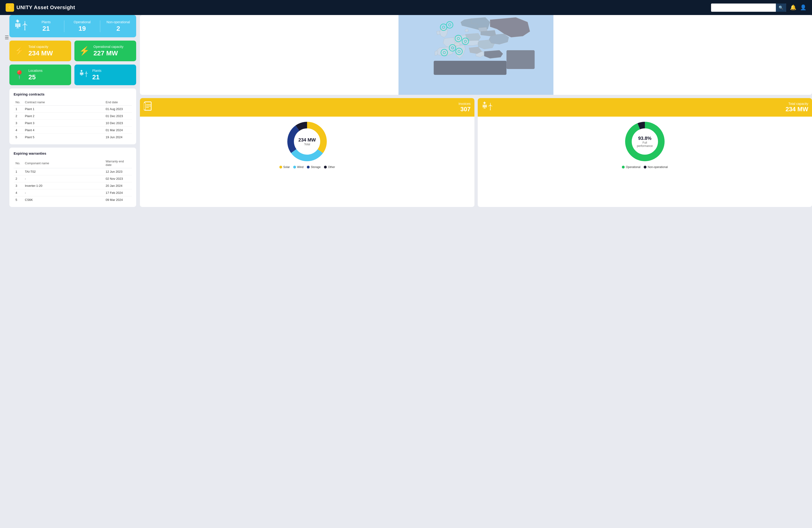  Describe the element at coordinates (18, 116) in the screenshot. I see `contract-no: 2` at that location.